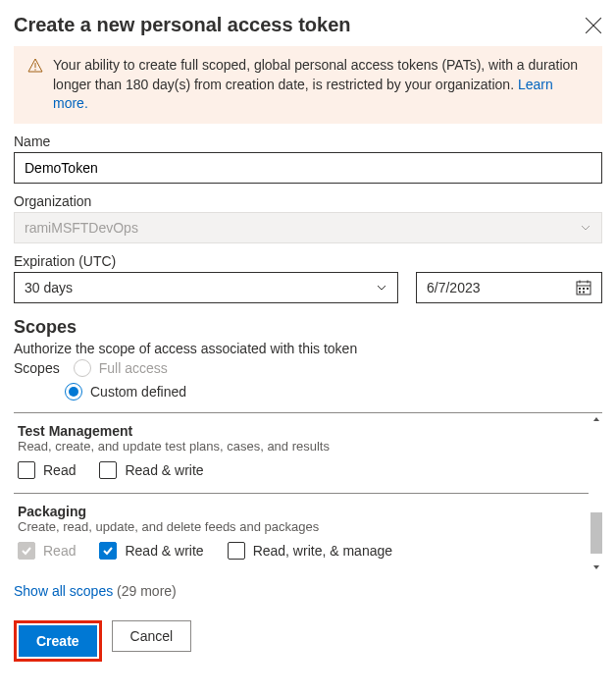 The image size is (616, 695). What do you see at coordinates (303, 431) in the screenshot?
I see `scope-title: Test Management` at bounding box center [303, 431].